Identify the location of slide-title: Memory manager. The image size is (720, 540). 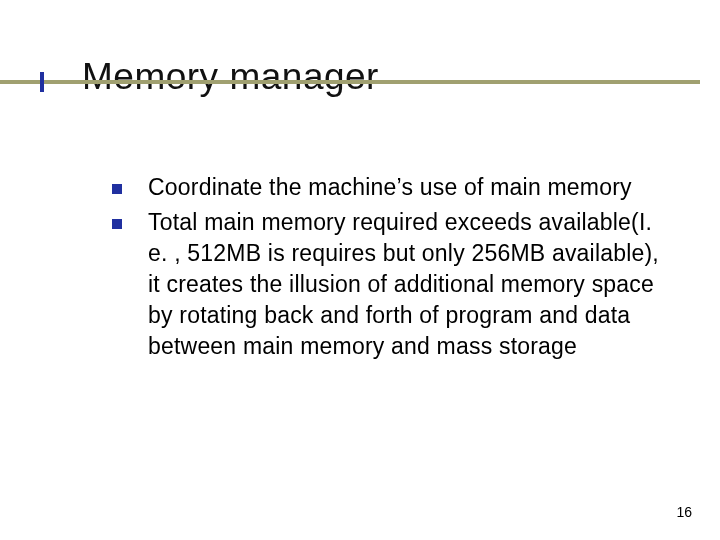
(230, 77).